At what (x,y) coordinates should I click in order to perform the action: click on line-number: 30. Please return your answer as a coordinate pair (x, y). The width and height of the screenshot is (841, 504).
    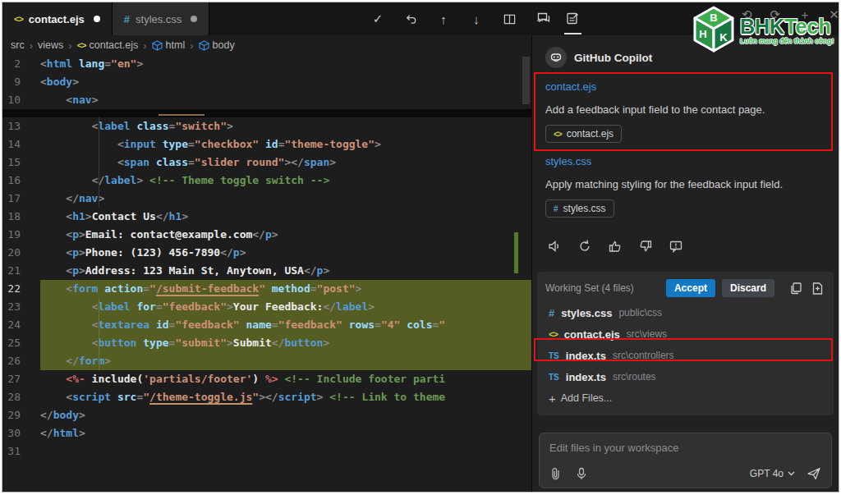
    Looking at the image, I should click on (21, 433).